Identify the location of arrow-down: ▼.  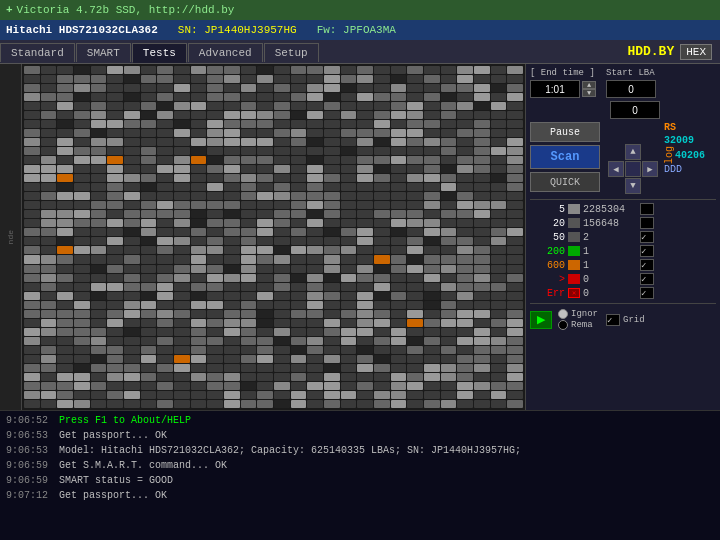
(633, 186).